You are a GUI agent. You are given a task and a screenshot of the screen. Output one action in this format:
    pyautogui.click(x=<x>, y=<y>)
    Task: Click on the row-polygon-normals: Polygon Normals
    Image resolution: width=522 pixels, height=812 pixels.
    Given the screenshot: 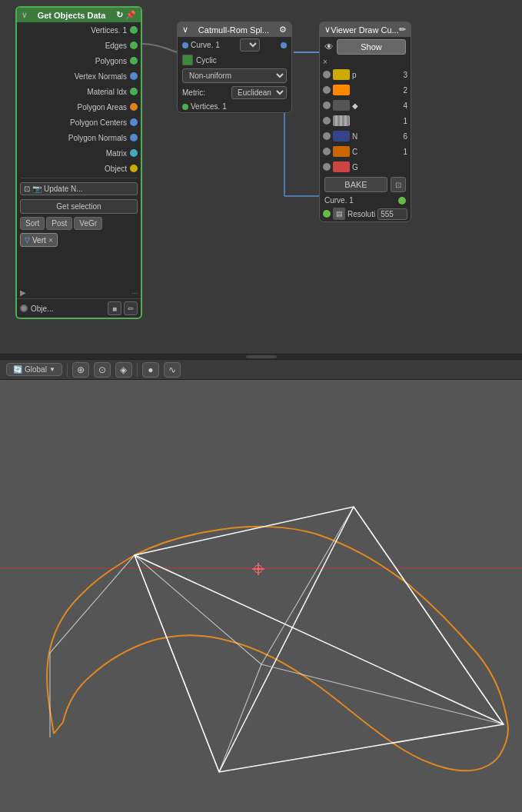 What is the action you would take?
    pyautogui.click(x=78, y=138)
    